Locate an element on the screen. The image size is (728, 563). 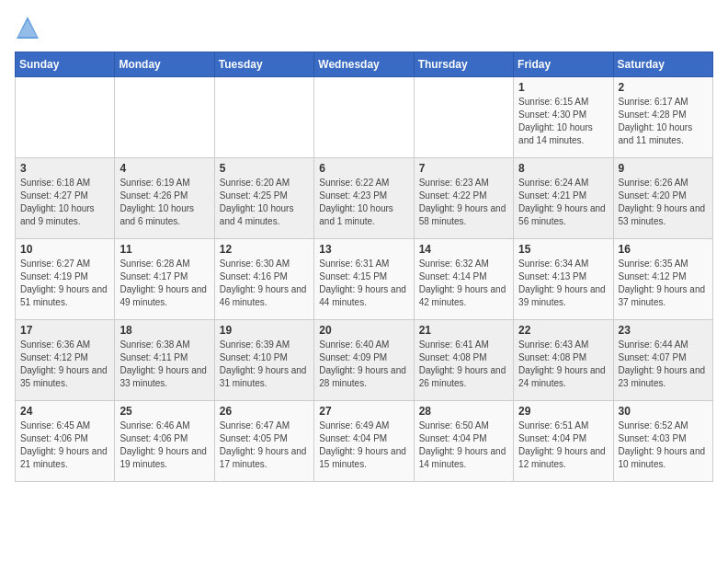
day-info: Sunrise: 6:36 AM Sunset: 4:12 PM Dayligh… is located at coordinates (64, 364).